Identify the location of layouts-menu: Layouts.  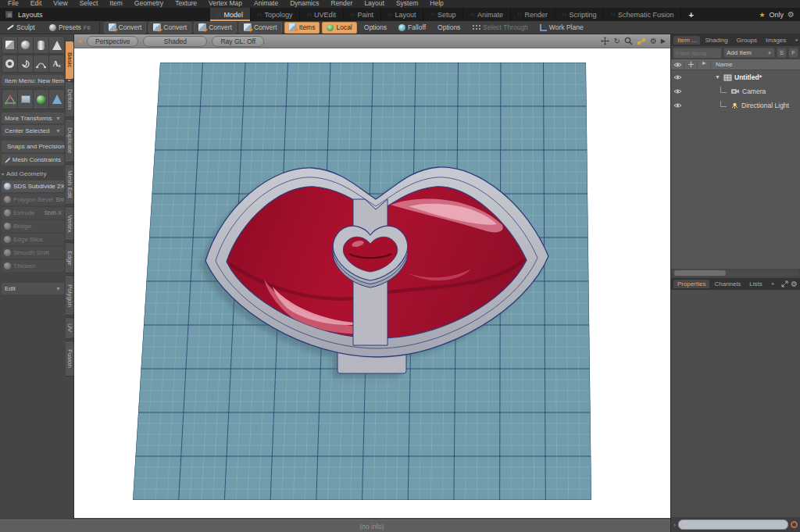
(30, 15).